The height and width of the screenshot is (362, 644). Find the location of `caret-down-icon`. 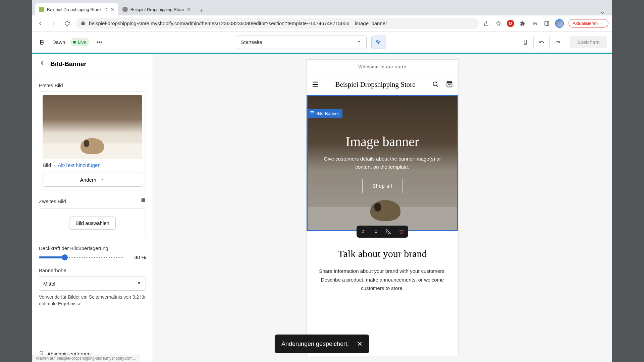

caret-down-icon is located at coordinates (102, 180).